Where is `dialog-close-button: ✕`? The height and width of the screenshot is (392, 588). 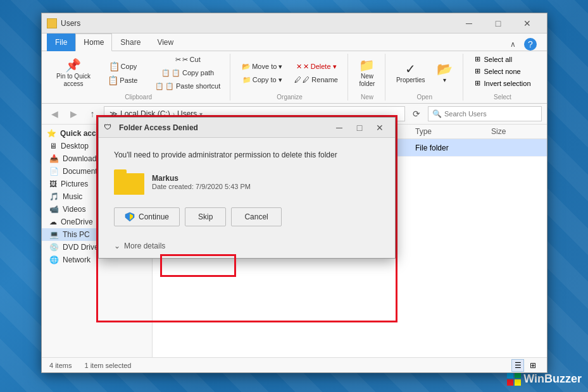
dialog-close-button: ✕ is located at coordinates (380, 128).